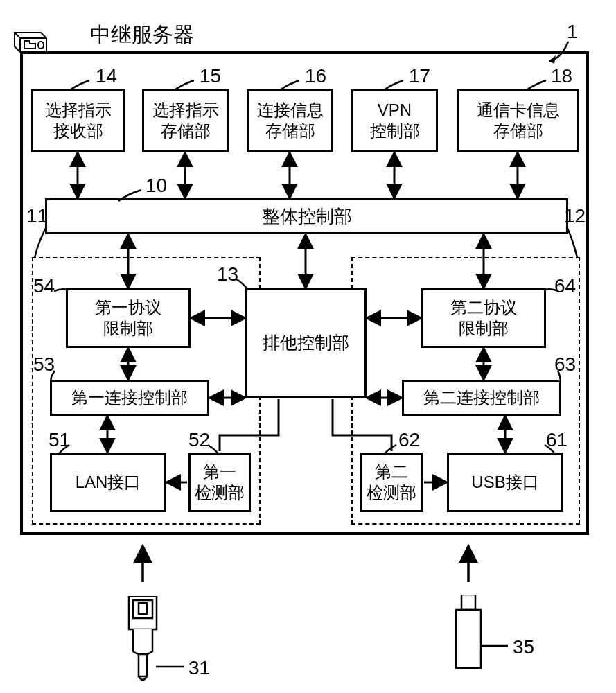 The width and height of the screenshot is (616, 693). What do you see at coordinates (130, 398) in the screenshot?
I see `block-first-conn-ctrl: 第一连接控制部` at bounding box center [130, 398].